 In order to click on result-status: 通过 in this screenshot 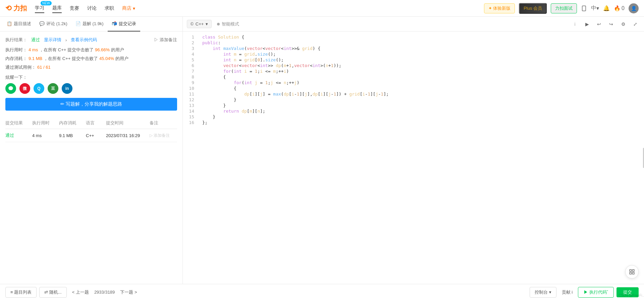, I will do `click(36, 40)`.